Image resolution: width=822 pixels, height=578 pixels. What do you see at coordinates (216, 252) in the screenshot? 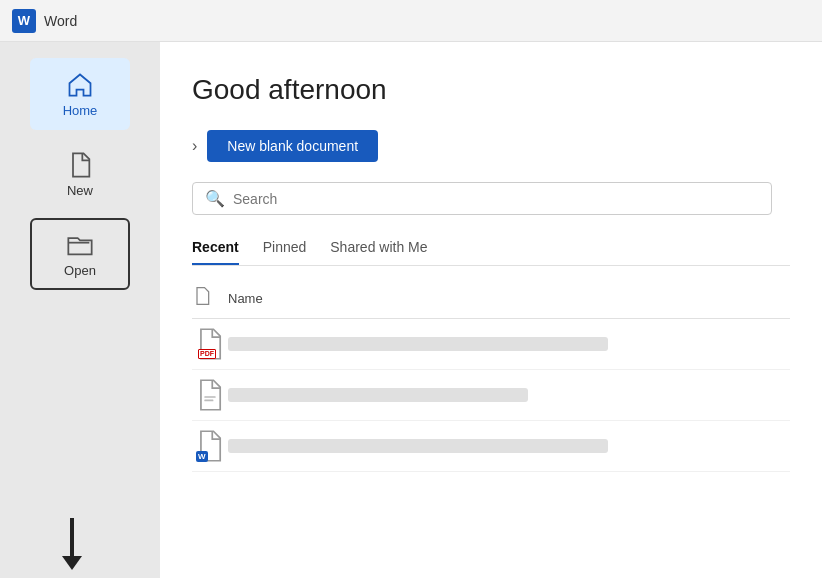
I see `tab-recent: Recent` at bounding box center [216, 252].